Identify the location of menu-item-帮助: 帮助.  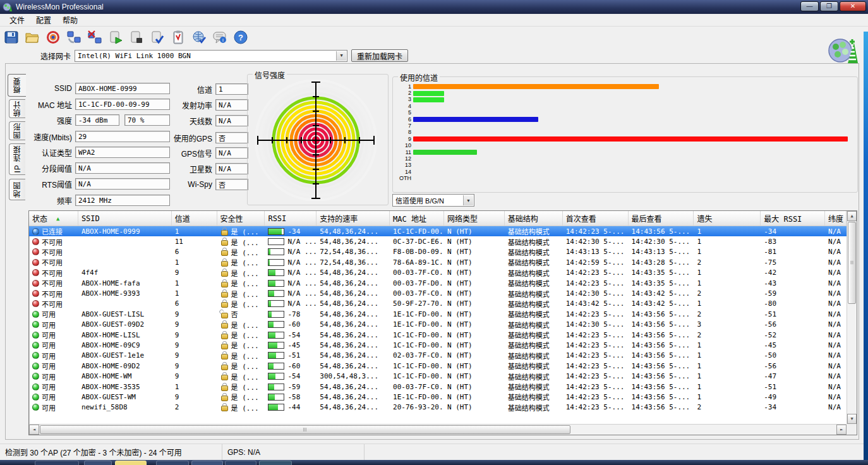
(70, 20).